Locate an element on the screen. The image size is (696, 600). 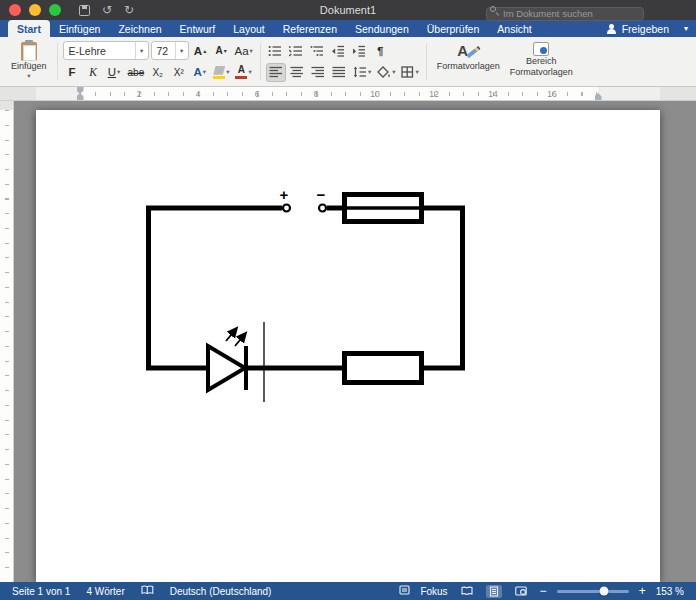
change-case-button: Aa ▾ is located at coordinates (244, 50).